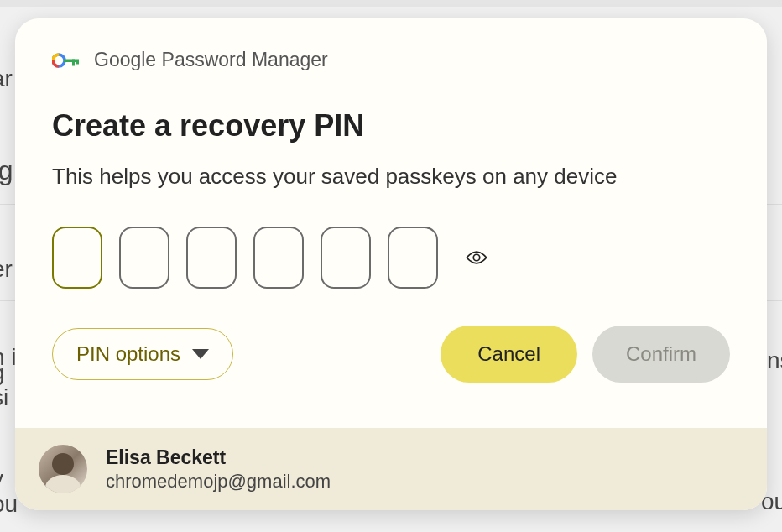 This screenshot has height=532, width=782. I want to click on confirm-button: Confirm, so click(661, 354).